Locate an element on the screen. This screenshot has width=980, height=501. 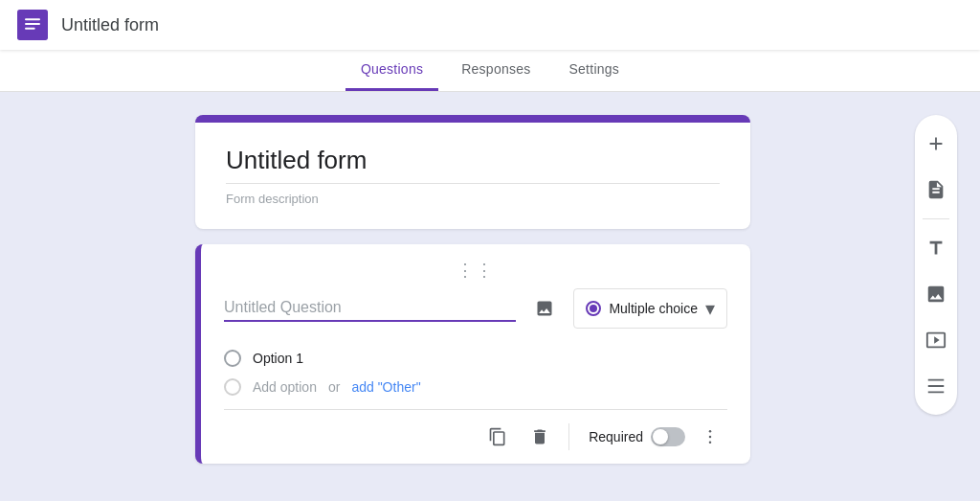
options-list: Option 1 Add option or add "Other" is located at coordinates (476, 373).